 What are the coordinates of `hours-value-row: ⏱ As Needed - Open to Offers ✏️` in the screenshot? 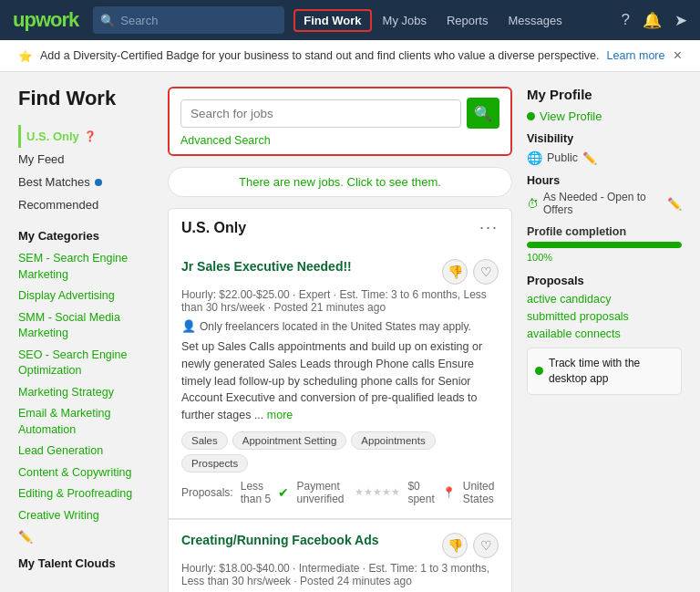 It's located at (604, 203).